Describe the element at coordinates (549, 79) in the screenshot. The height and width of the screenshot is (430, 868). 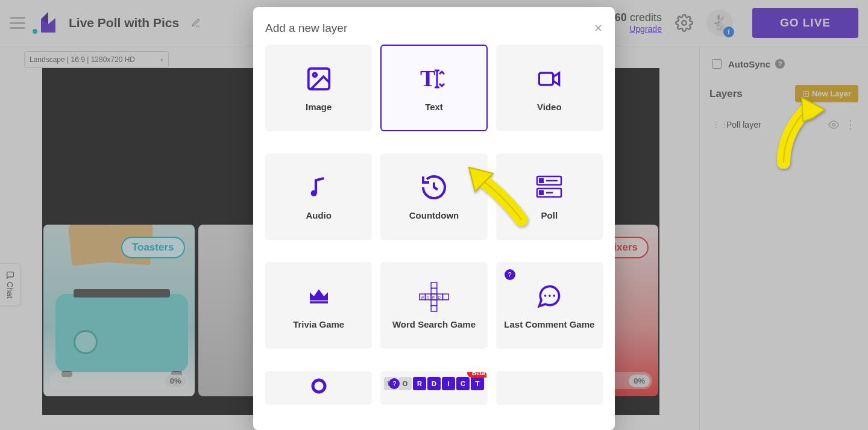
I see `video-icon` at that location.